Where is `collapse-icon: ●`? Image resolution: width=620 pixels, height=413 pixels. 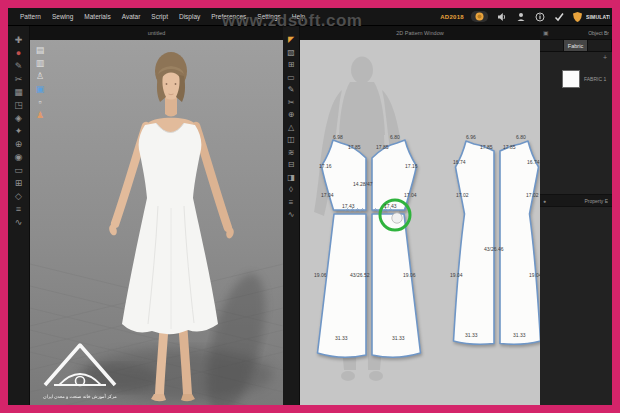
collapse-icon: ● is located at coordinates (544, 201).